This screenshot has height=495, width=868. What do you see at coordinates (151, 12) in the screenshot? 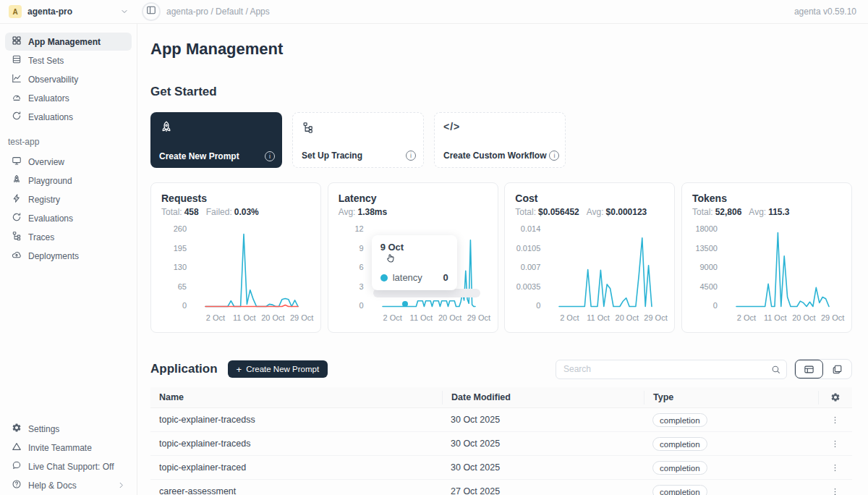
I see `sidebar-collapse-button` at bounding box center [151, 12].